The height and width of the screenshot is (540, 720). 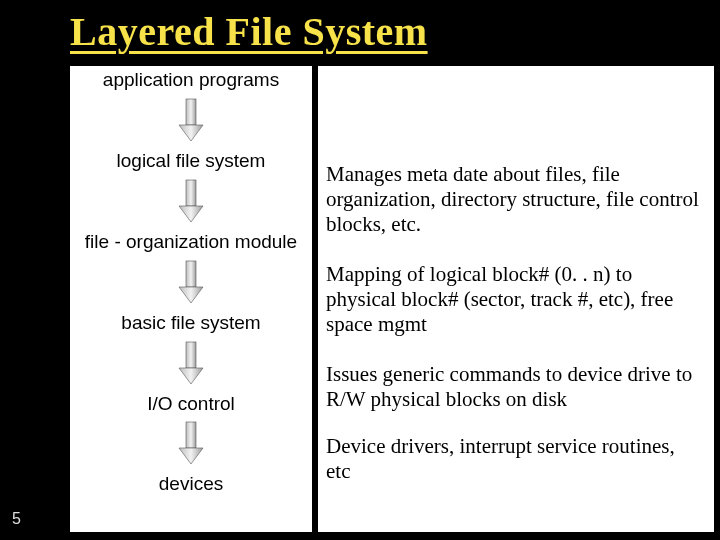 I want to click on slide-title: Layered File System, so click(x=249, y=32).